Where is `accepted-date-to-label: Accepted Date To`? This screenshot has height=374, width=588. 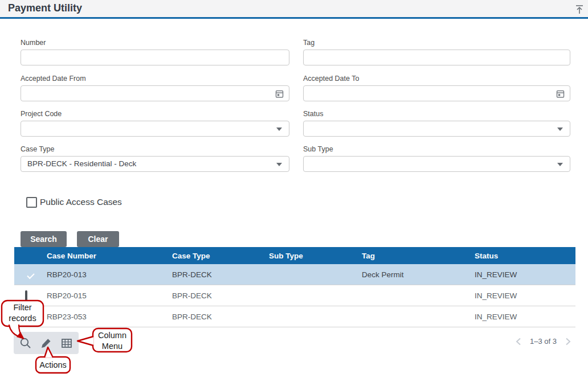 accepted-date-to-label: Accepted Date To is located at coordinates (436, 79).